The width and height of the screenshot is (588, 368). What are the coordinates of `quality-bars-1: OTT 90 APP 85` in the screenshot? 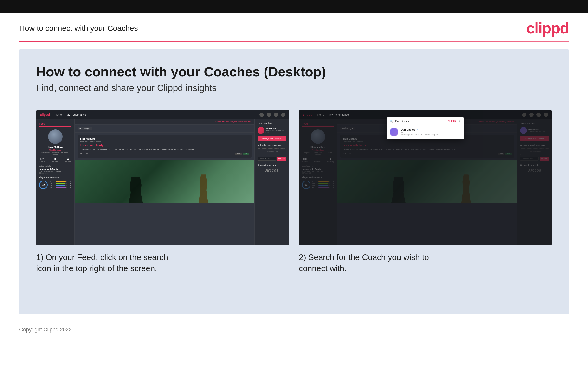 It's located at (61, 185).